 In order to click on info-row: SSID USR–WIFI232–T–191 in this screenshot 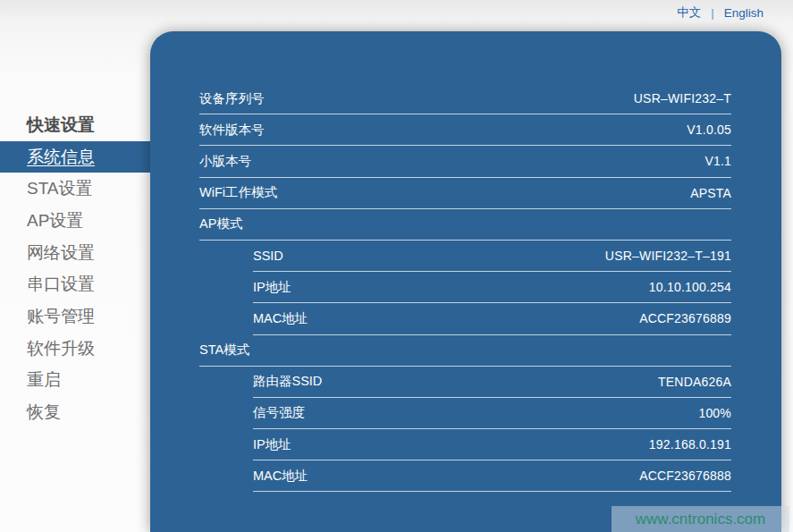, I will do `click(492, 256)`.